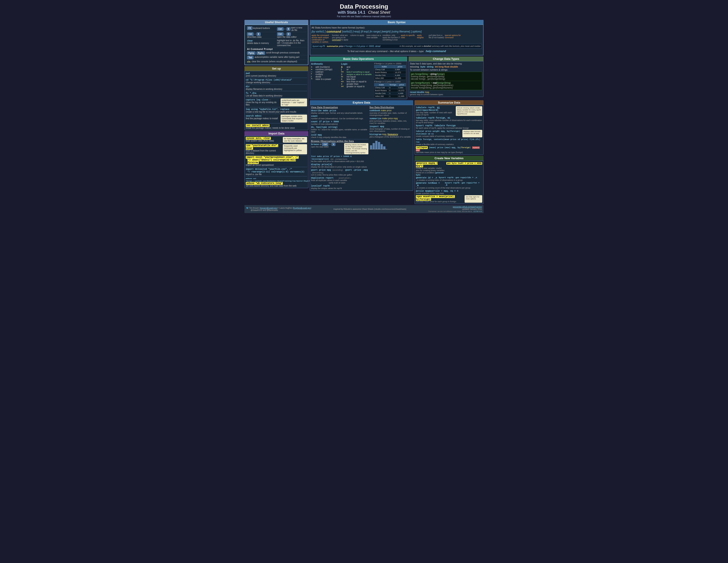 The width and height of the screenshot is (728, 563). I want to click on shortcuts-box: F2 keyboard buttons Ctrl + 9 open a new …, so click(276, 45).